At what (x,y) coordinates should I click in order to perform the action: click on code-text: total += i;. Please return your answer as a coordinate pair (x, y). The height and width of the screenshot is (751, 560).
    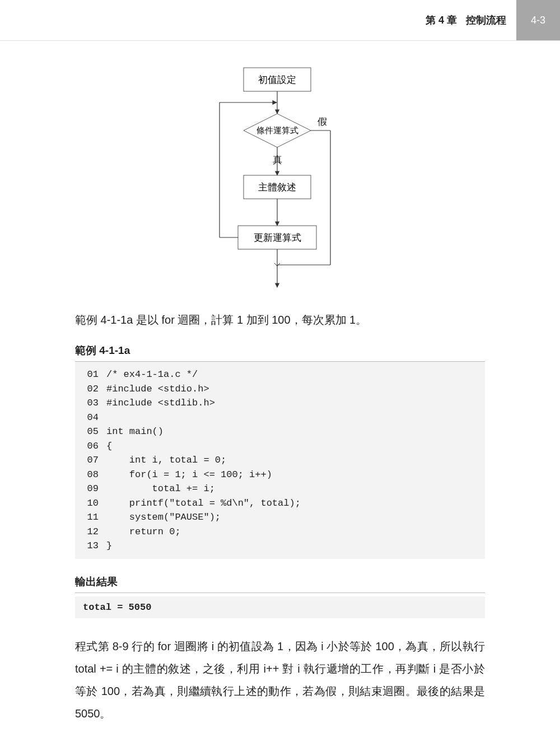
    Looking at the image, I should click on (161, 489).